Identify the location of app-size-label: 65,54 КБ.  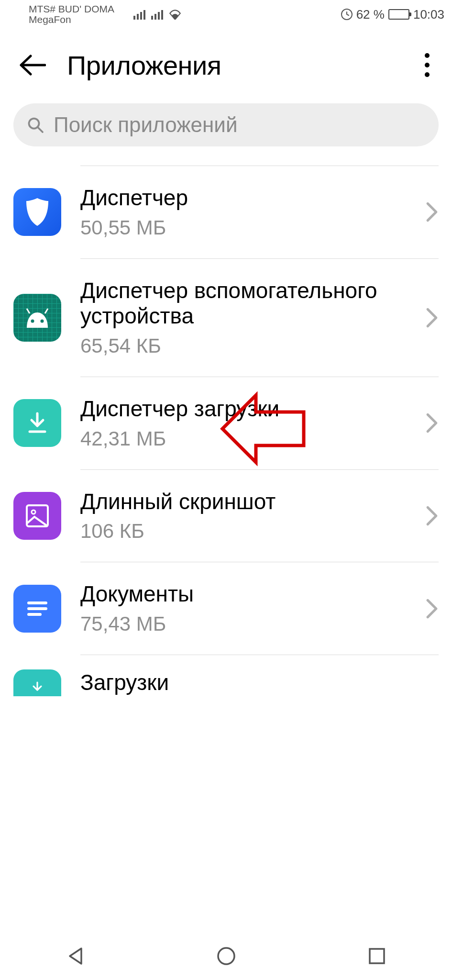
(246, 346).